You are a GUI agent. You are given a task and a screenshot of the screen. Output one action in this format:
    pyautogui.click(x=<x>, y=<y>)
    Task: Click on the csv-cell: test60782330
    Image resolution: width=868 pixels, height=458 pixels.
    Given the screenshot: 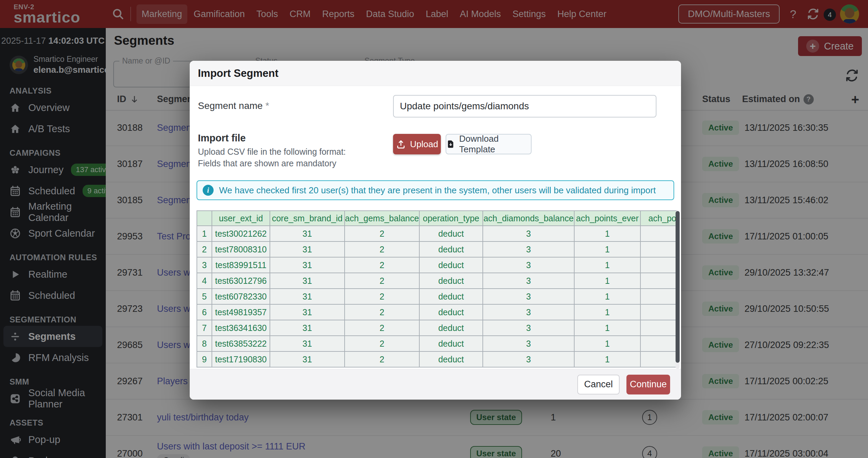 What is the action you would take?
    pyautogui.click(x=241, y=297)
    